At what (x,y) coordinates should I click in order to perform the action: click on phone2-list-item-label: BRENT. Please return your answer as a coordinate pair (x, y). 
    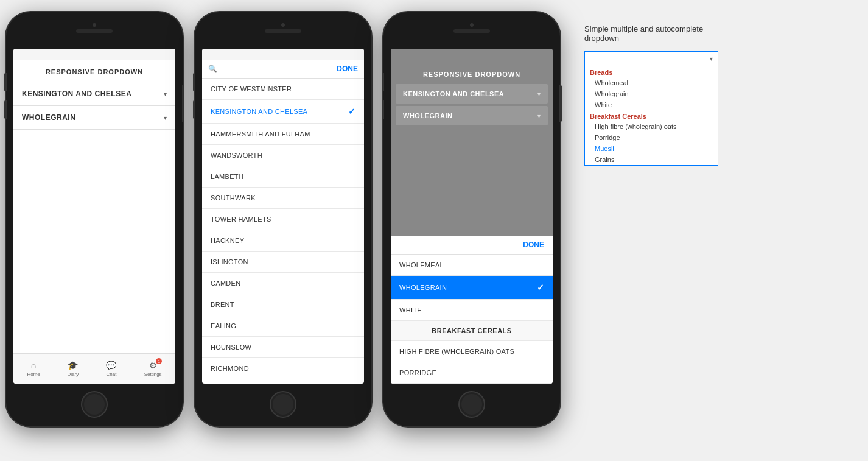
    Looking at the image, I should click on (223, 304).